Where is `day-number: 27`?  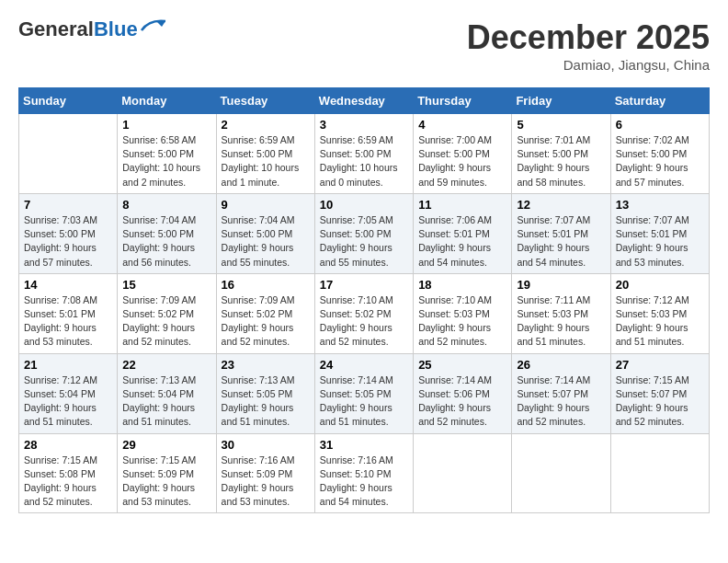 day-number: 27 is located at coordinates (660, 364).